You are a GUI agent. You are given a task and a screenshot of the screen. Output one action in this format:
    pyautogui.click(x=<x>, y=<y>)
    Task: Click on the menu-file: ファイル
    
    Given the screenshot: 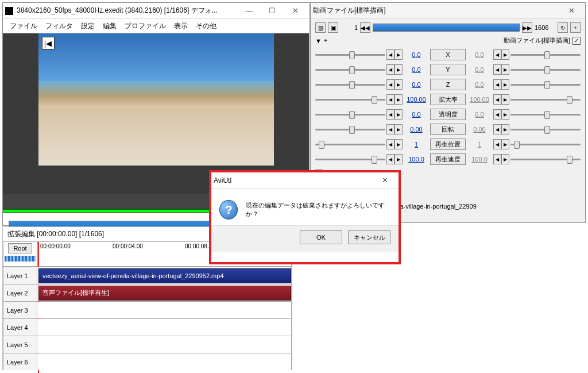 What is the action you would take?
    pyautogui.click(x=24, y=26)
    